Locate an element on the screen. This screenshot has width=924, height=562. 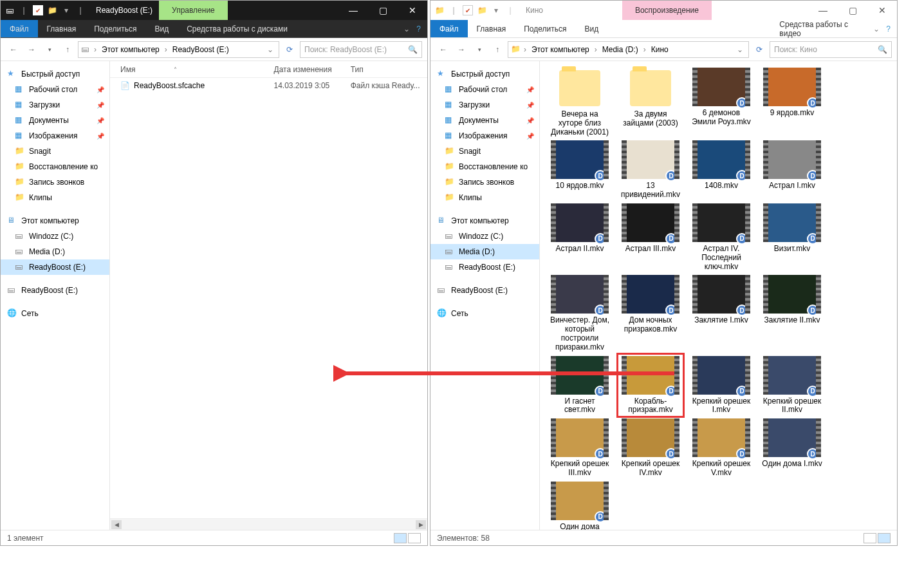
scrollbar-horizontal: ◀ ▶ is located at coordinates (269, 524).